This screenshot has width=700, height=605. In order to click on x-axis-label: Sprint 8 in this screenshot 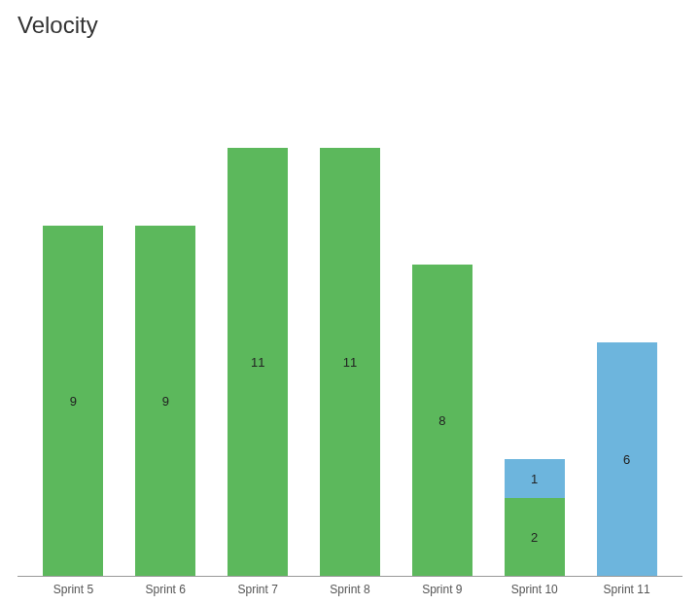, I will do `click(350, 589)`.